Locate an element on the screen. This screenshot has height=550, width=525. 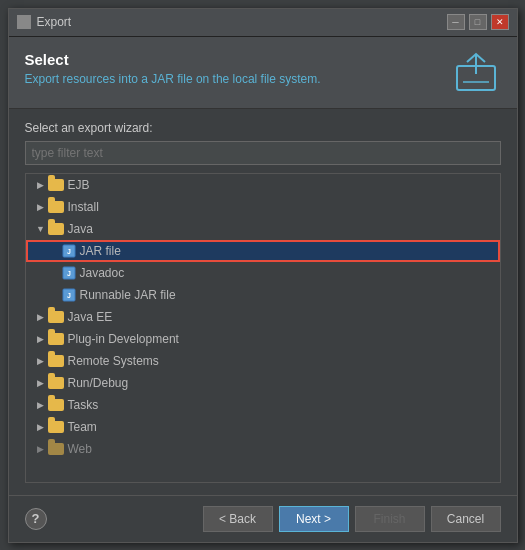
tree-item-install: ▶ Install is located at coordinates (263, 207).